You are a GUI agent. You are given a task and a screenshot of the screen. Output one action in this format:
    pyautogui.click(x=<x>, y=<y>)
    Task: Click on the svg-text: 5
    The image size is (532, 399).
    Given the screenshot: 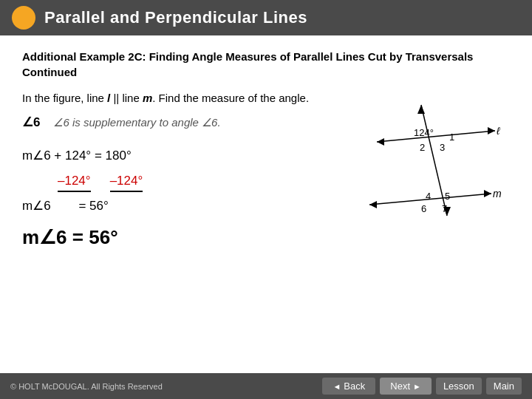 What is the action you would take?
    pyautogui.click(x=448, y=197)
    